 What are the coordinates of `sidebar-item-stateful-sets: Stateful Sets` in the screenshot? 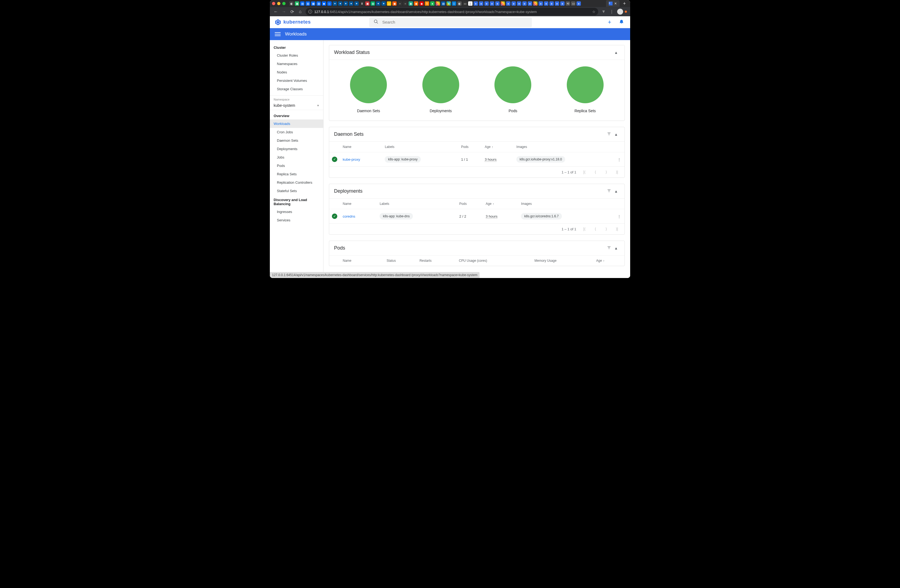 It's located at (296, 191).